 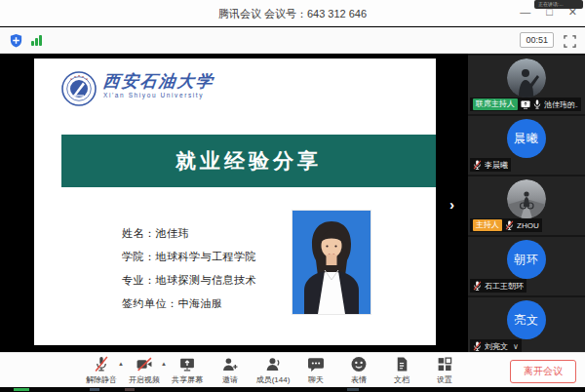 I want to click on avatar: 朝环, so click(x=526, y=259).